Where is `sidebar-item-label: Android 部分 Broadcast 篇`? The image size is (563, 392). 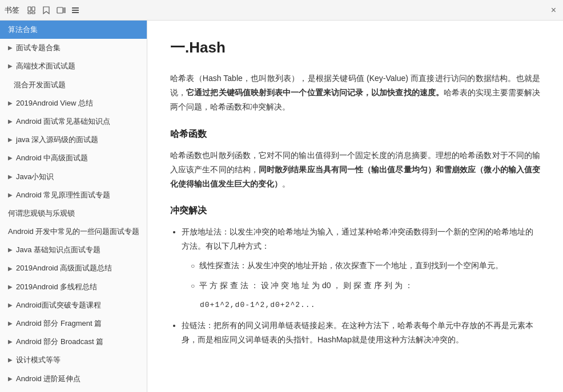 sidebar-item-label: Android 部分 Broadcast 篇 is located at coordinates (59, 342).